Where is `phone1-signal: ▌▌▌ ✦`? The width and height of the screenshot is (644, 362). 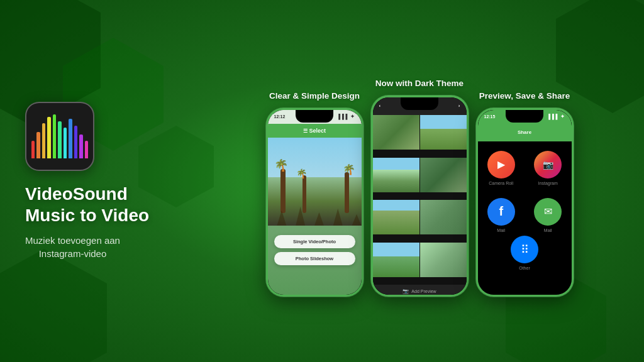
phone1-signal: ▌▌▌ ✦ is located at coordinates (347, 117).